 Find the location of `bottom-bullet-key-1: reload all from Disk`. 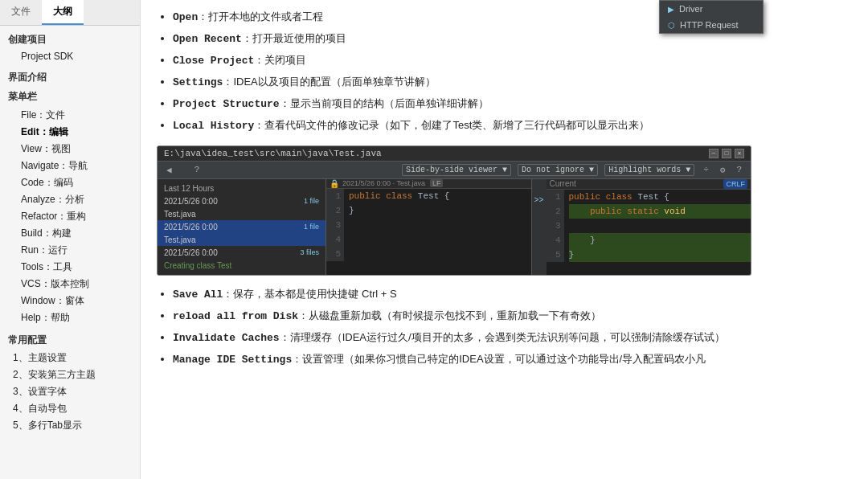

bottom-bullet-key-1: reload all from Disk is located at coordinates (235, 317).